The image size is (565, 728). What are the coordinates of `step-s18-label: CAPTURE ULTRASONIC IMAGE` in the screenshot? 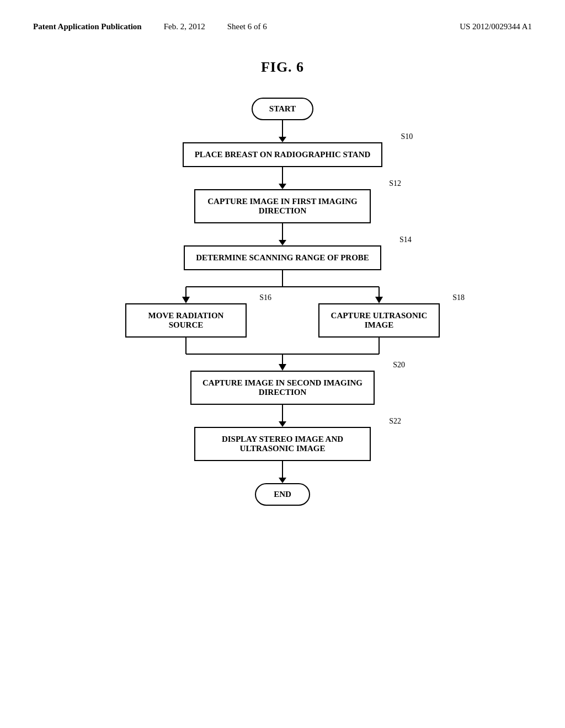 It's located at (380, 320).